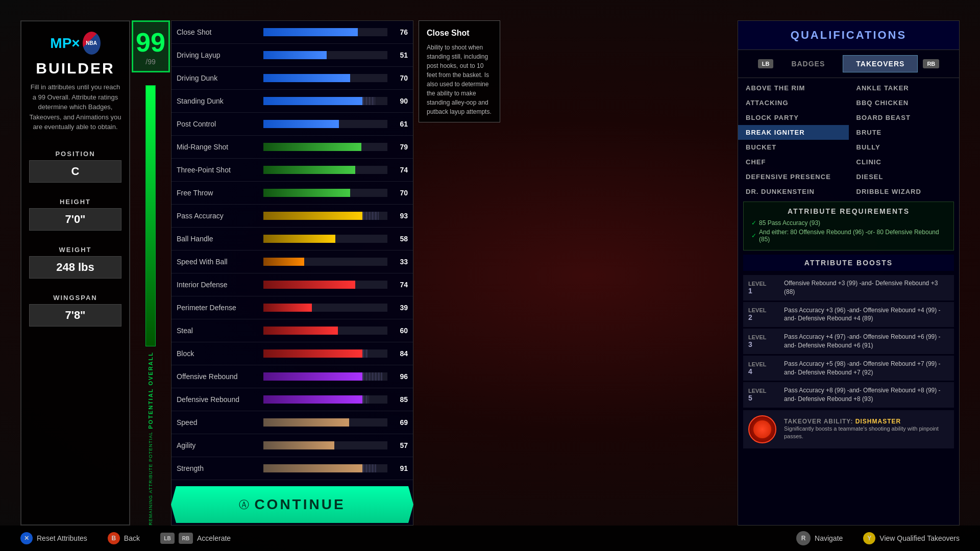 The image size is (980, 551). What do you see at coordinates (76, 218) in the screenshot?
I see `height-section: HEIGHT 7'0"` at bounding box center [76, 218].